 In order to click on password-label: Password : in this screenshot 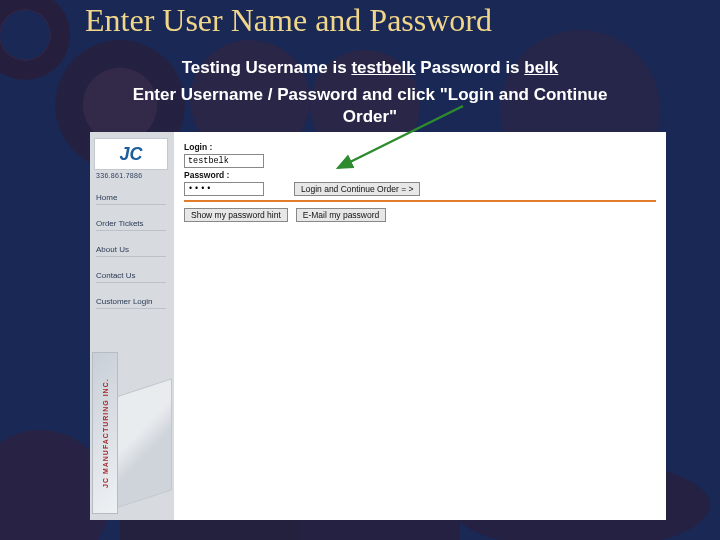, I will do `click(206, 175)`.